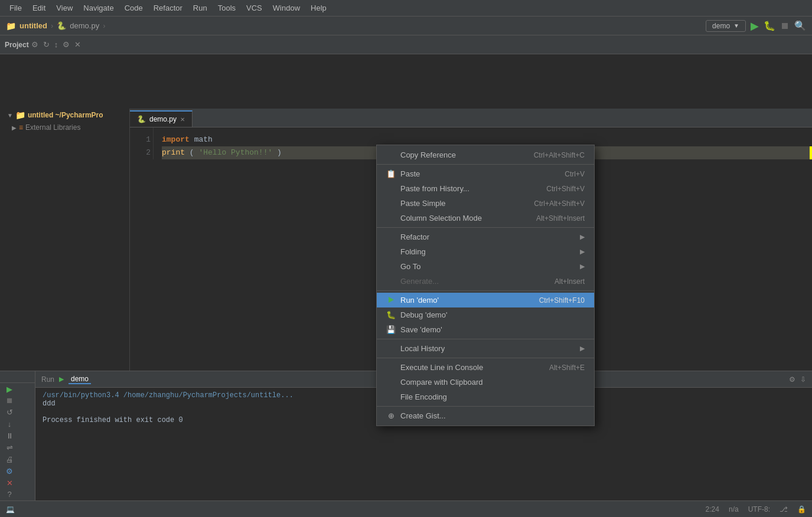 The image size is (812, 517). Describe the element at coordinates (168, 8) in the screenshot. I see `menu-refactor: Refactor` at that location.